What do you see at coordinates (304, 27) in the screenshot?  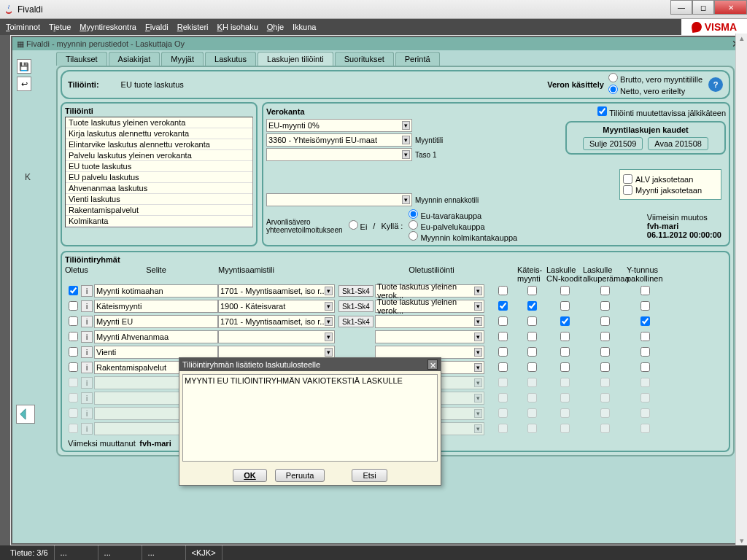 I see `menu-ikkuna: Ikkuna` at bounding box center [304, 27].